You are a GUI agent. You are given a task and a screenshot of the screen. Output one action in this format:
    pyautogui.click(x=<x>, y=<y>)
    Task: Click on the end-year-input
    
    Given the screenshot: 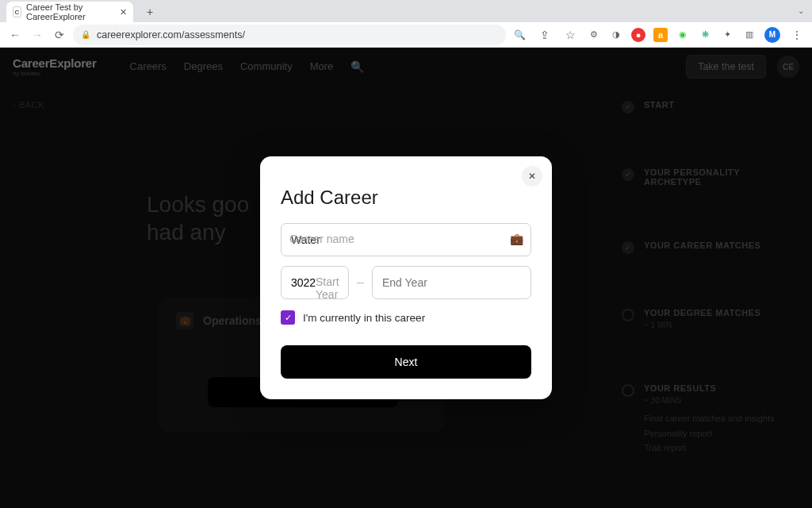 What is the action you would take?
    pyautogui.click(x=452, y=283)
    